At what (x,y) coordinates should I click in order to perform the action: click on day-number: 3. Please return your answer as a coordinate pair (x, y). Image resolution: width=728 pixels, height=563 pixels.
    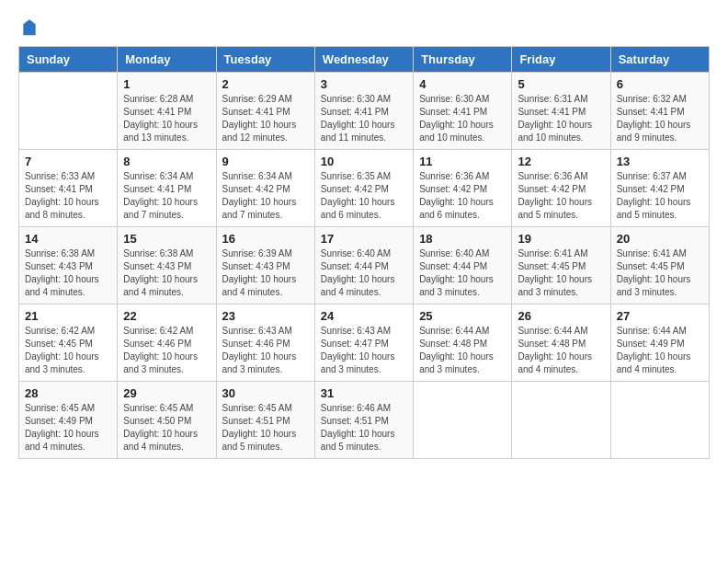
    Looking at the image, I should click on (364, 85).